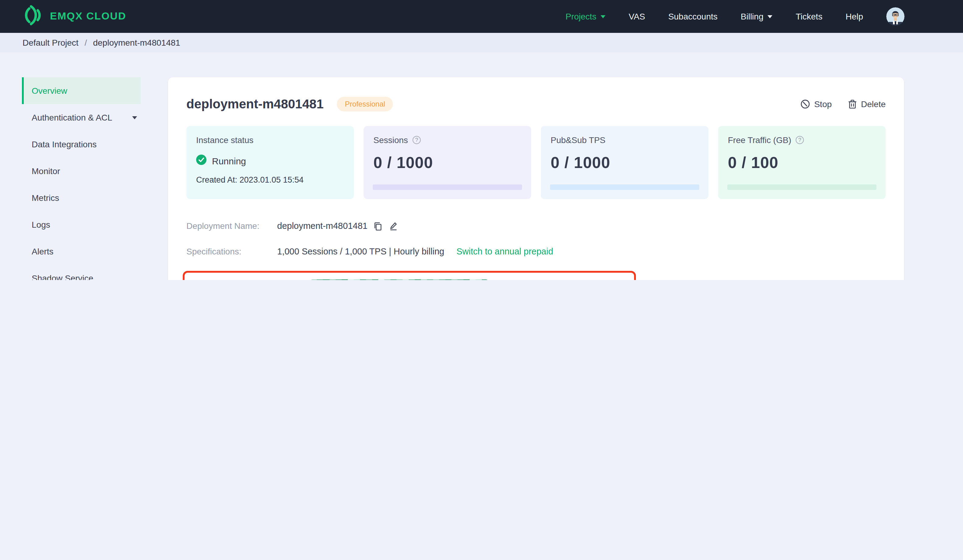 The height and width of the screenshot is (560, 963). What do you see at coordinates (46, 171) in the screenshot?
I see `sidebar-item-label: Monitor` at bounding box center [46, 171].